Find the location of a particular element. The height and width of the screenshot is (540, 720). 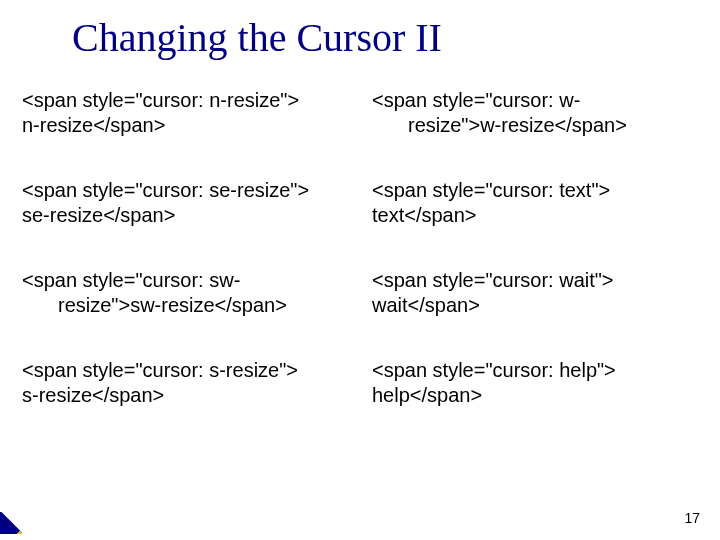

code-entry: <span style="cursor: sw- resize">sw-resi… is located at coordinates (185, 293).